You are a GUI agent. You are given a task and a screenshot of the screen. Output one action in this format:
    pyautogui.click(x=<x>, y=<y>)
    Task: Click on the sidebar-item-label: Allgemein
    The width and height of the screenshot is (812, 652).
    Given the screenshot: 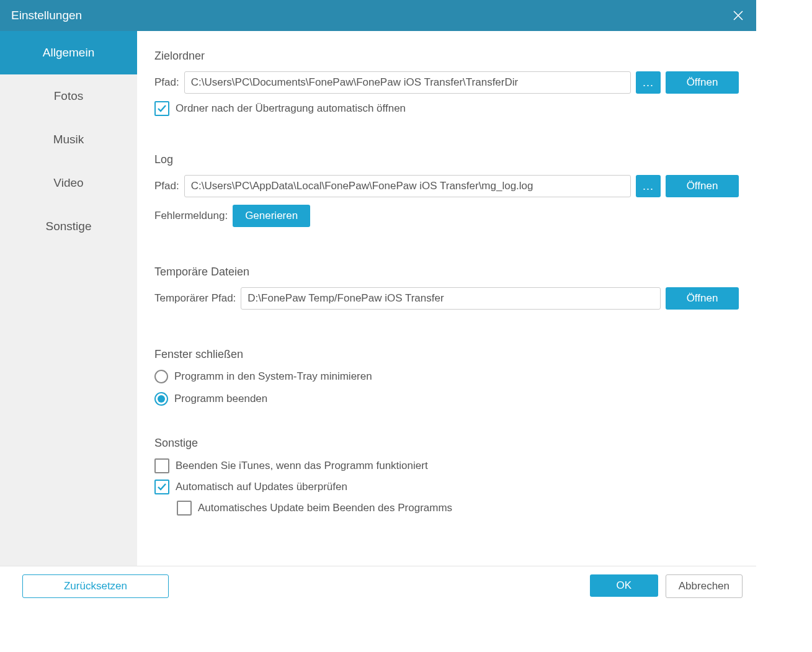 What is the action you would take?
    pyautogui.click(x=68, y=53)
    